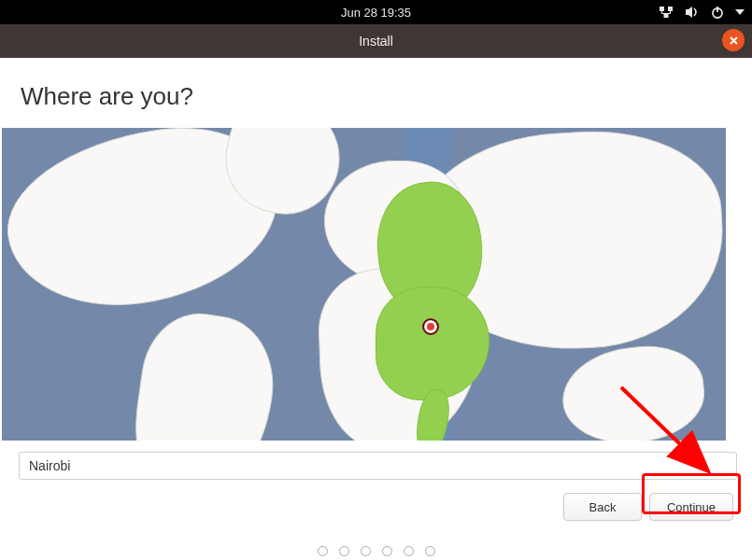  I want to click on clock: Jun 28 19:35, so click(376, 13).